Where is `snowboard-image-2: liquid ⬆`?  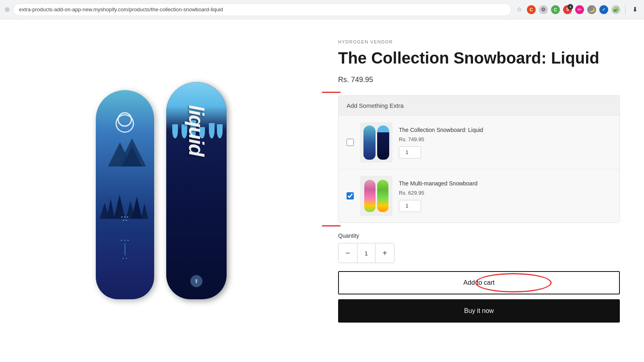 snowboard-image-2: liquid ⬆ is located at coordinates (196, 191).